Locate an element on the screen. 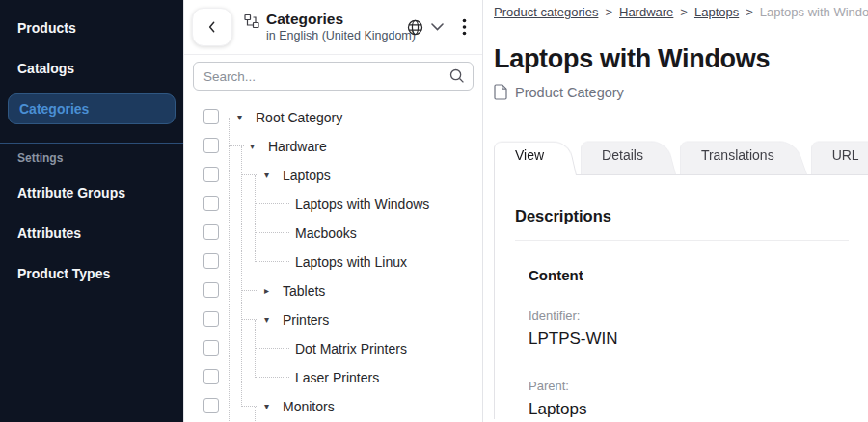  tree-row-laptops: ▾ Laptops is located at coordinates (334, 175).